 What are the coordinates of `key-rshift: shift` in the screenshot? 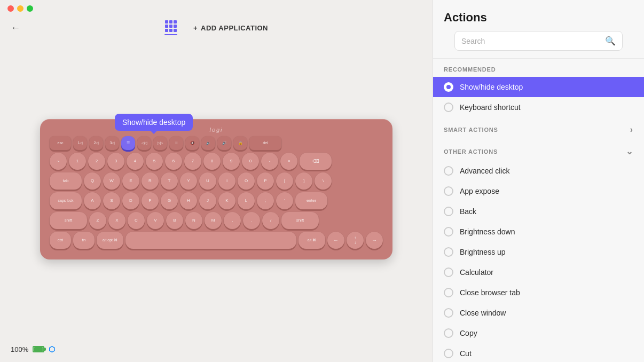 It's located at (300, 221).